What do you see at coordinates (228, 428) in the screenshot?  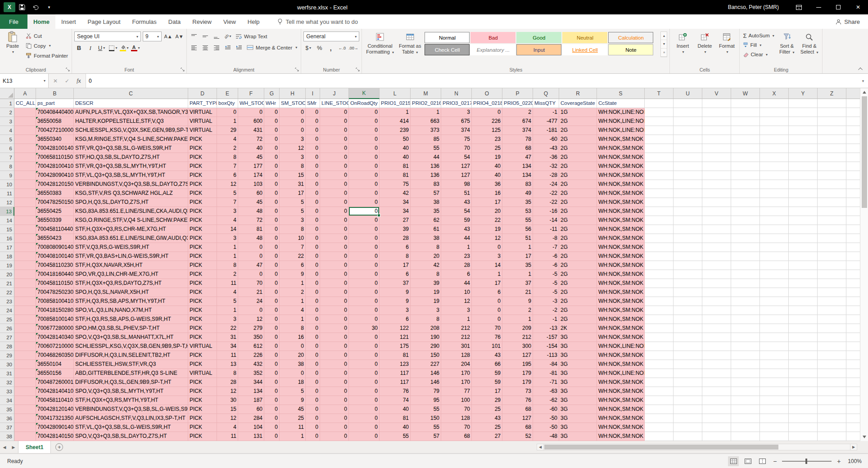 I see `cell: 4` at bounding box center [228, 428].